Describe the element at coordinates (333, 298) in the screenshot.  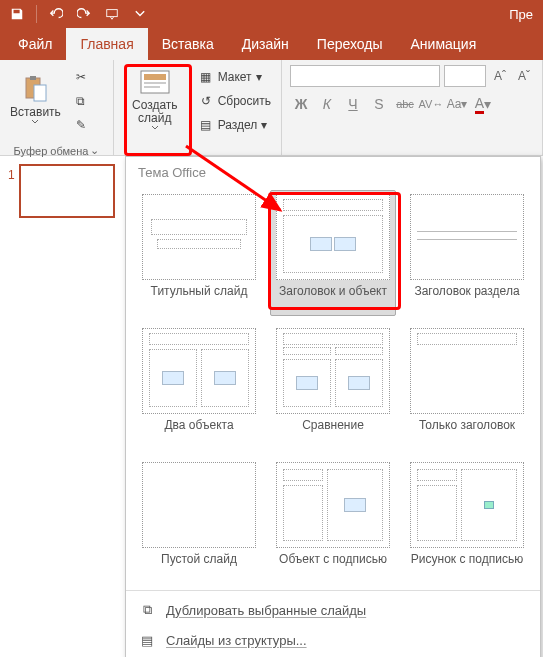
I see `layout-label: Заголовок и объект` at that location.